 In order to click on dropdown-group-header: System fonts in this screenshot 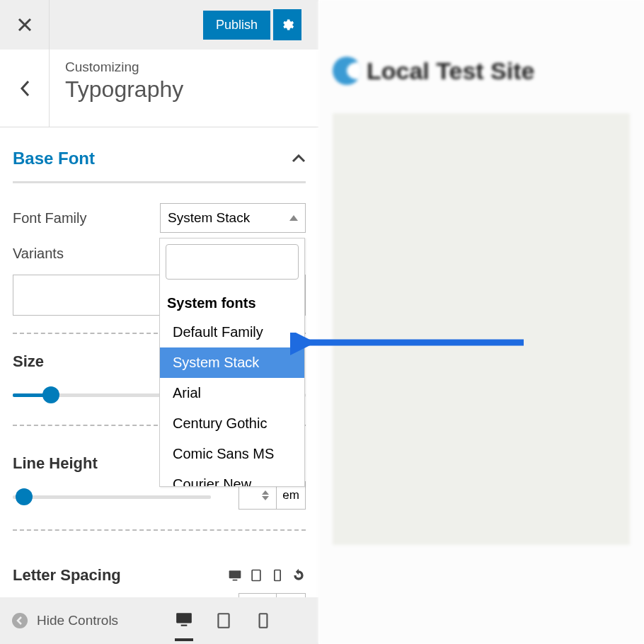, I will do `click(232, 301)`.